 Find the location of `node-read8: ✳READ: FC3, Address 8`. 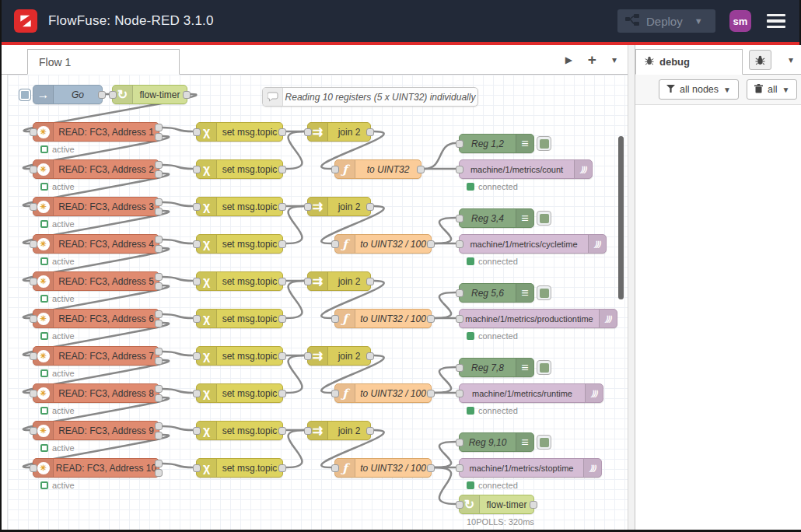

node-read8: ✳READ: FC3, Address 8 is located at coordinates (96, 394).